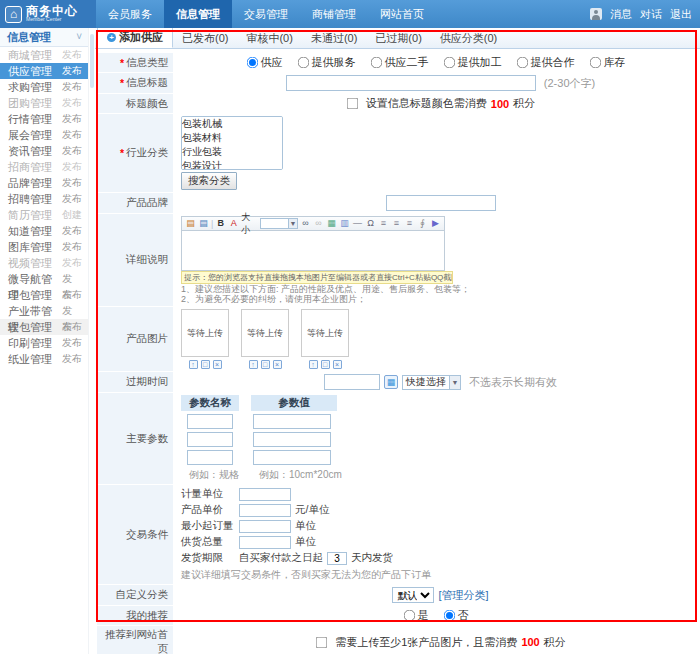 The image size is (700, 654). I want to click on link-icon: ∞, so click(306, 224).